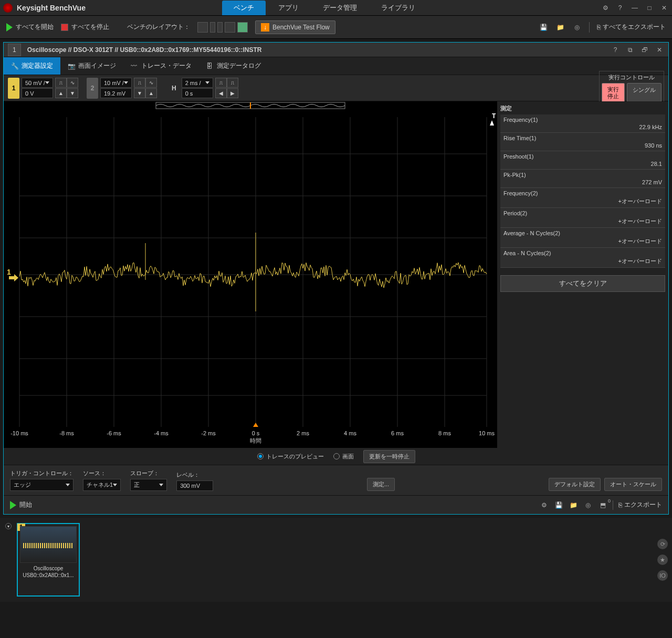 This screenshot has width=672, height=638. I want to click on export-all-button: ⎘ すべてをエクスポート, so click(631, 27).